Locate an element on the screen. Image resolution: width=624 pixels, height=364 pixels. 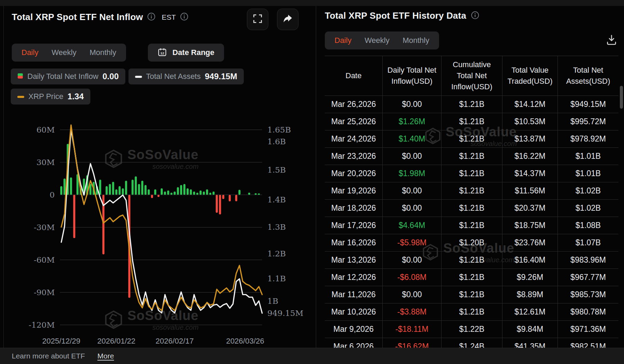
left-axis-tick: -30M is located at coordinates (44, 227).